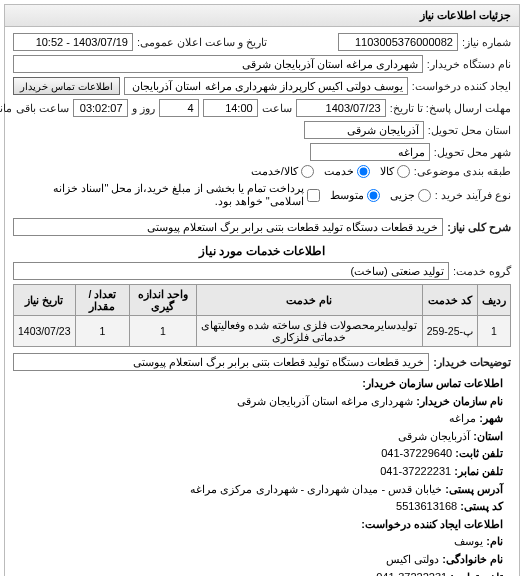 The image size is (524, 576). Describe the element at coordinates (262, 316) in the screenshot. I see `services-table: ردیف کد خدمت نام خدمت واحد اندازه گیری ت…` at that location.